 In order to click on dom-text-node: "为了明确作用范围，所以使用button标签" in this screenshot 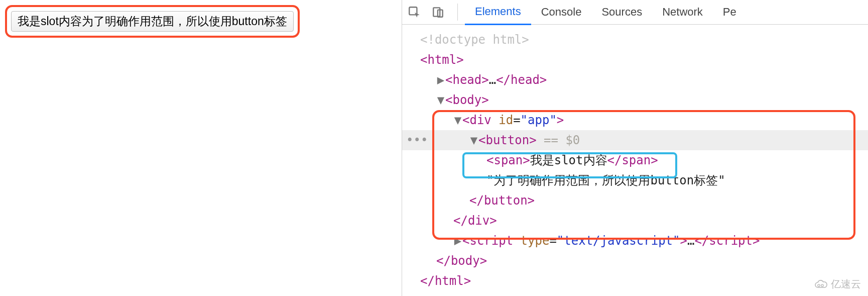, I will do `click(635, 180)`.